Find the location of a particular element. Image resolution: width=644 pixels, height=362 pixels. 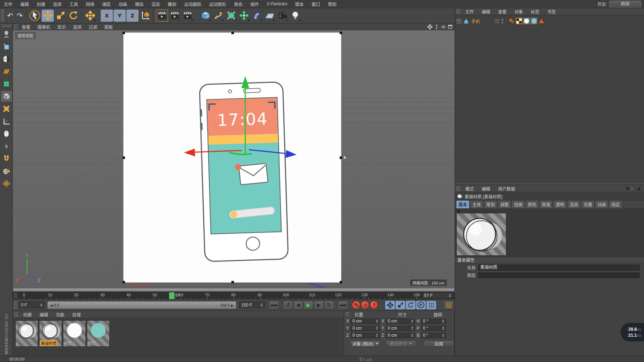

polygons-mode-button is located at coordinates (6, 134).